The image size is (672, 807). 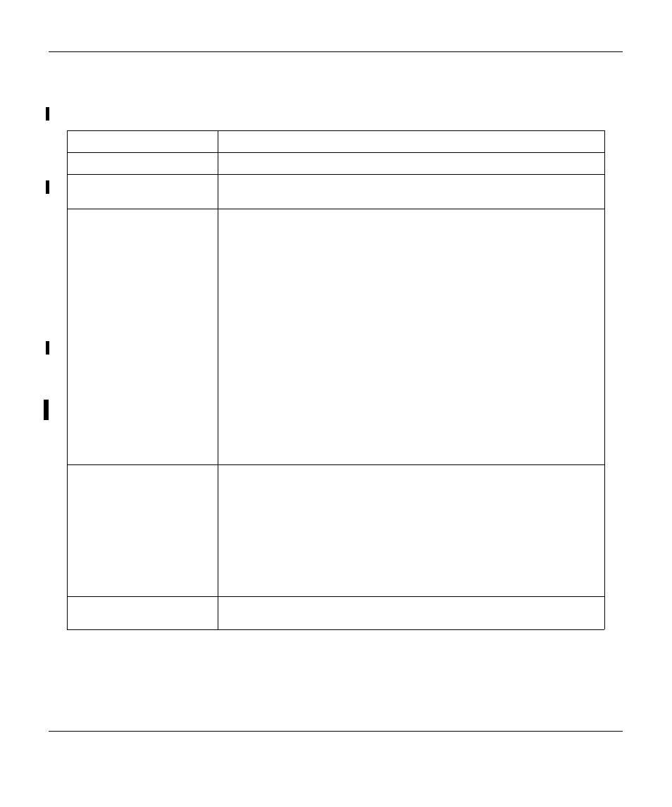 I want to click on table-right-border, so click(x=604, y=380).